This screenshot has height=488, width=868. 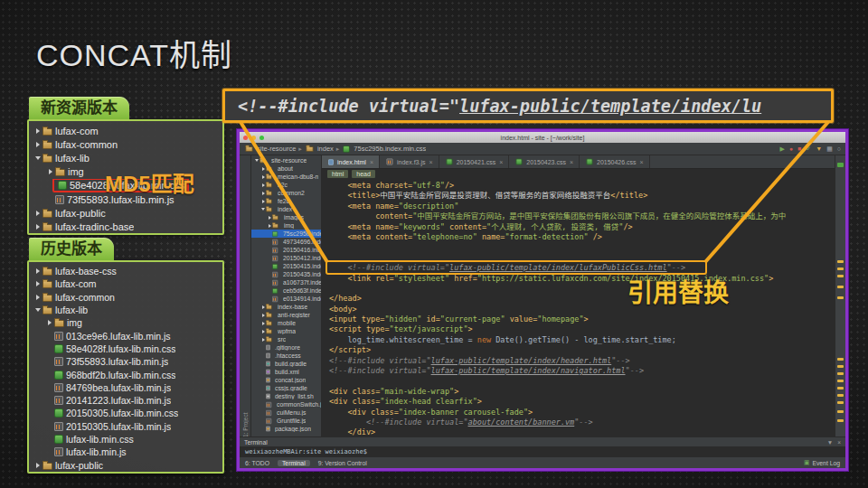 What do you see at coordinates (277, 148) in the screenshot?
I see `breadcrumb-item: site-resource` at bounding box center [277, 148].